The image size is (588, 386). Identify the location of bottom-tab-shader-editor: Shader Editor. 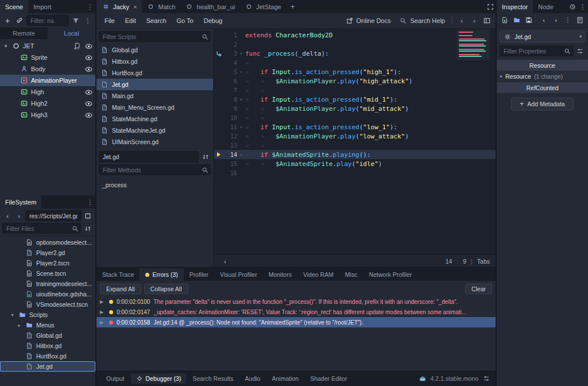
(328, 379).